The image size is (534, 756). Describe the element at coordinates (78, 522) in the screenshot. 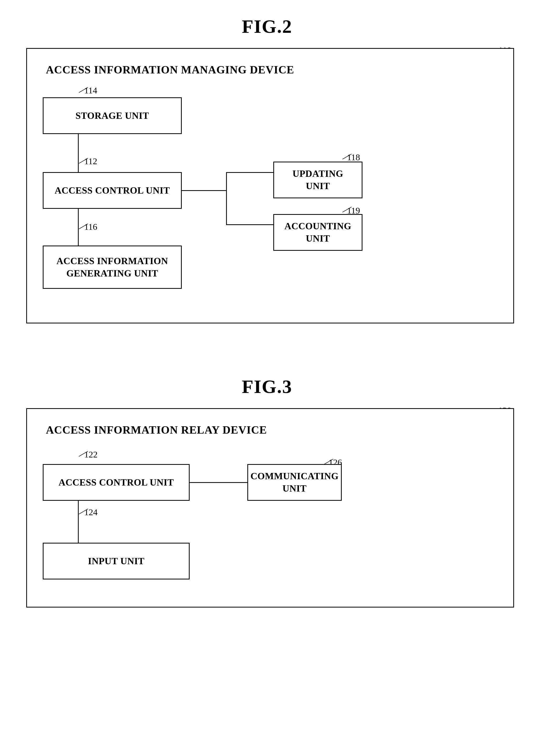

I see `fig3-line-acu-to-input` at that location.